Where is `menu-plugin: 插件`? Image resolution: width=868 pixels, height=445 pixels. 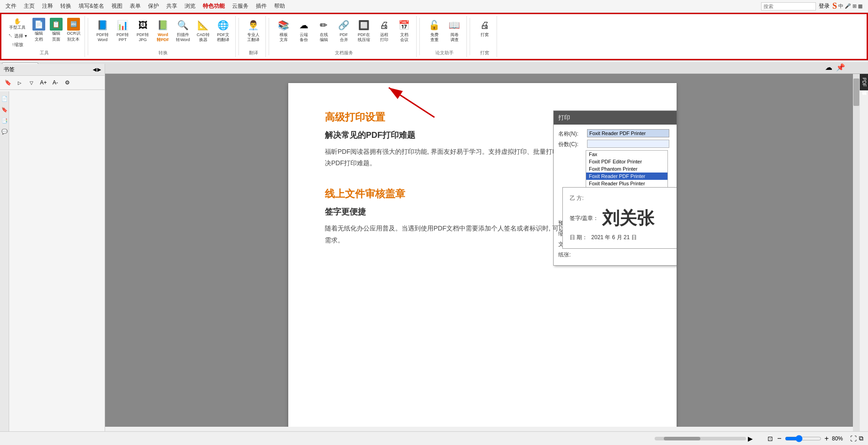 menu-plugin: 插件 is located at coordinates (261, 6).